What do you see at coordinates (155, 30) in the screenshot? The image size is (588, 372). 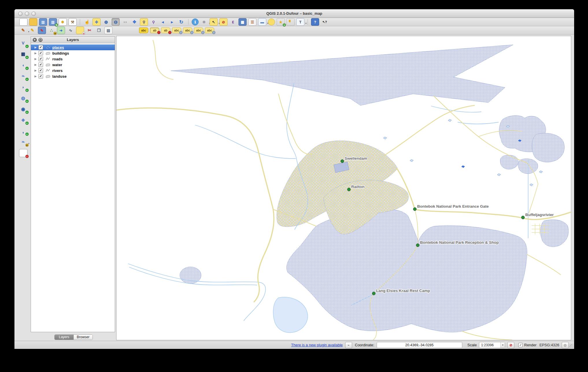 I see `pin-labels-icon: ab` at bounding box center [155, 30].